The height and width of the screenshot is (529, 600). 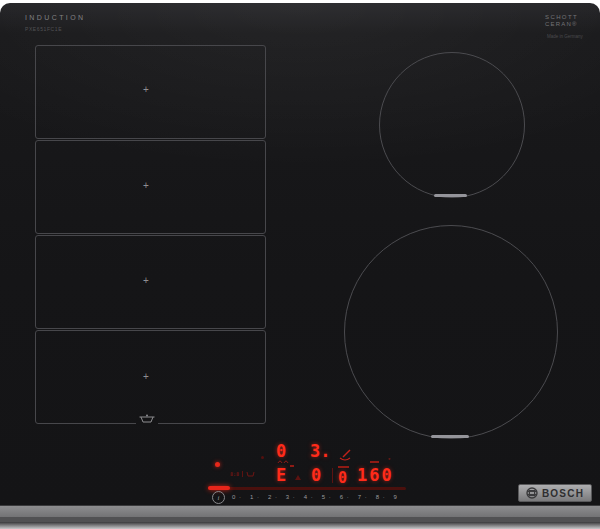 I want to click on bosch-logo-text: BOSCH, so click(x=563, y=494).